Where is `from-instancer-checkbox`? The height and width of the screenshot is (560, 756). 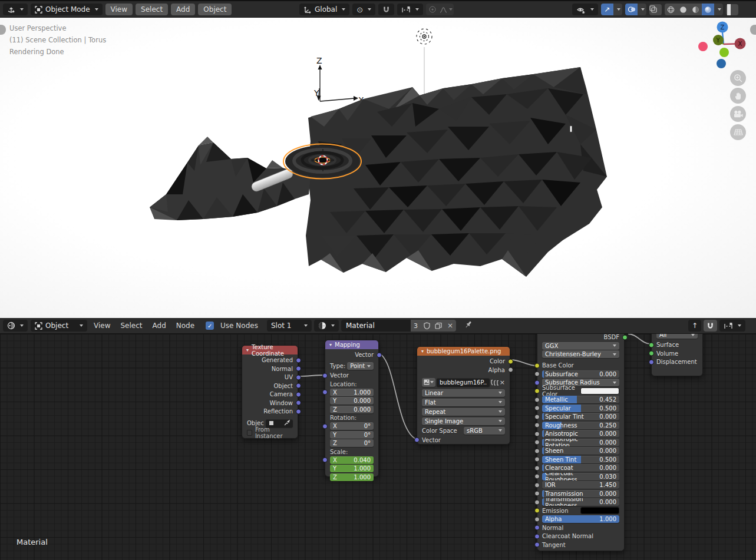 from-instancer-checkbox is located at coordinates (250, 433).